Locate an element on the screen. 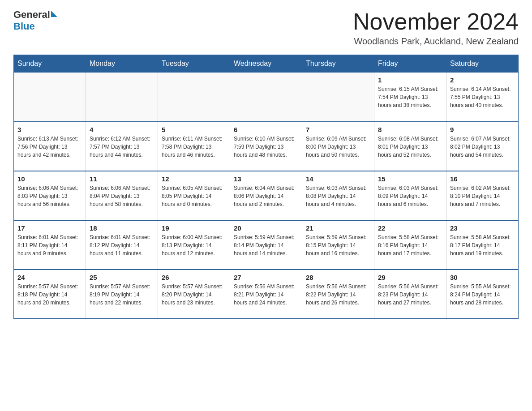 The image size is (532, 411). header-wednesday: Wednesday is located at coordinates (266, 64).